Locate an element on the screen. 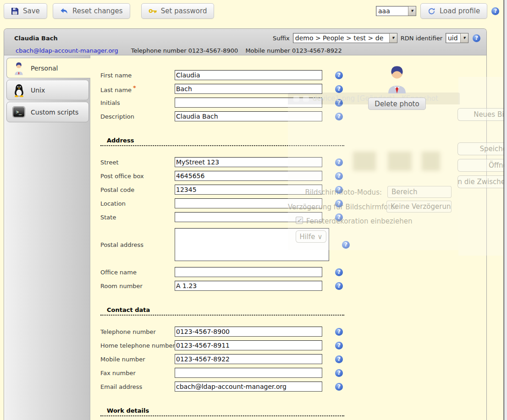 The image size is (507, 420). form-row: Last name* ? is located at coordinates (293, 89).